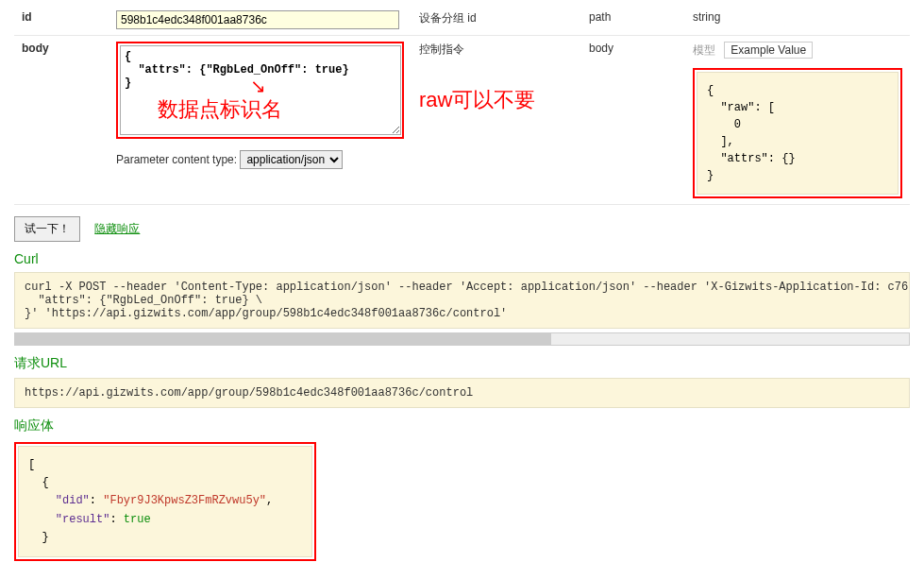 The image size is (924, 579). I want to click on param-label: body, so click(61, 121).